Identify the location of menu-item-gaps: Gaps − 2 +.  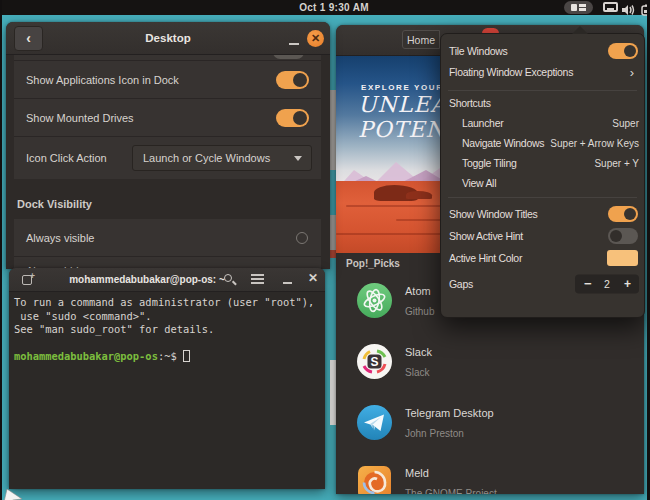
(542, 284).